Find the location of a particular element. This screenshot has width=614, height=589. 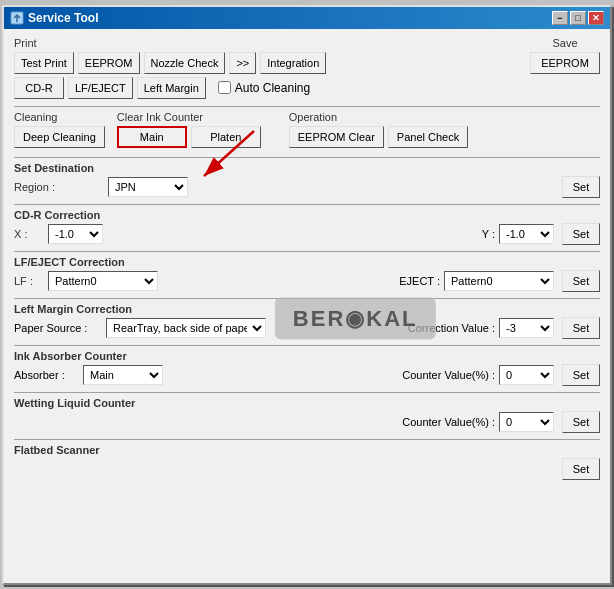

minimize-button: − is located at coordinates (560, 18).